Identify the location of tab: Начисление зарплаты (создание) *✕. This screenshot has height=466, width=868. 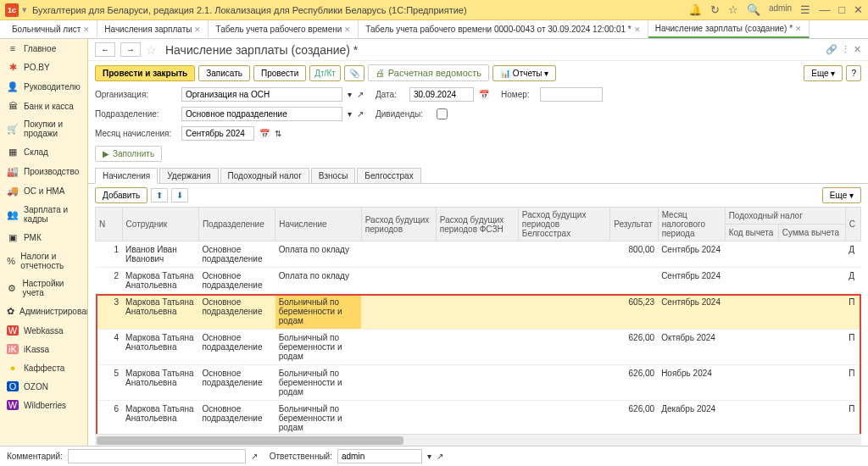
(729, 29).